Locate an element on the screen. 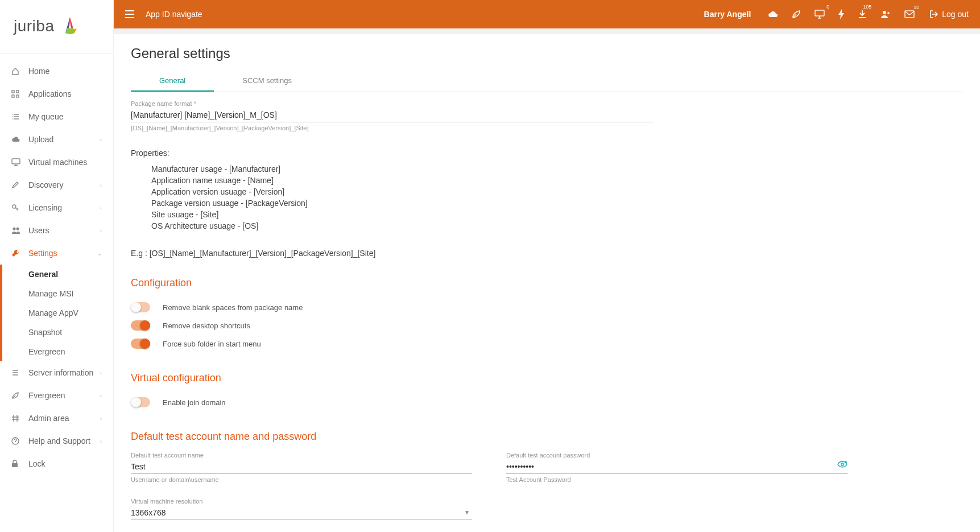 The image size is (980, 532). sidebar-item-discovery: Discovery‹ is located at coordinates (57, 185).